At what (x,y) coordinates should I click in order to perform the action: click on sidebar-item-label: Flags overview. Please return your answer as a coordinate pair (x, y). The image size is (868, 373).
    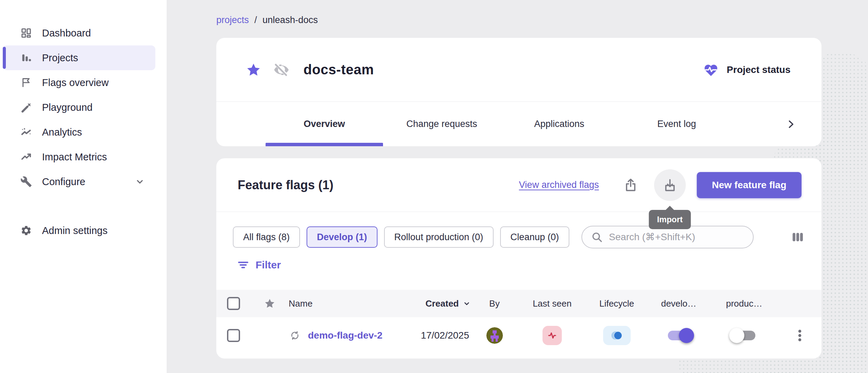
    Looking at the image, I should click on (75, 83).